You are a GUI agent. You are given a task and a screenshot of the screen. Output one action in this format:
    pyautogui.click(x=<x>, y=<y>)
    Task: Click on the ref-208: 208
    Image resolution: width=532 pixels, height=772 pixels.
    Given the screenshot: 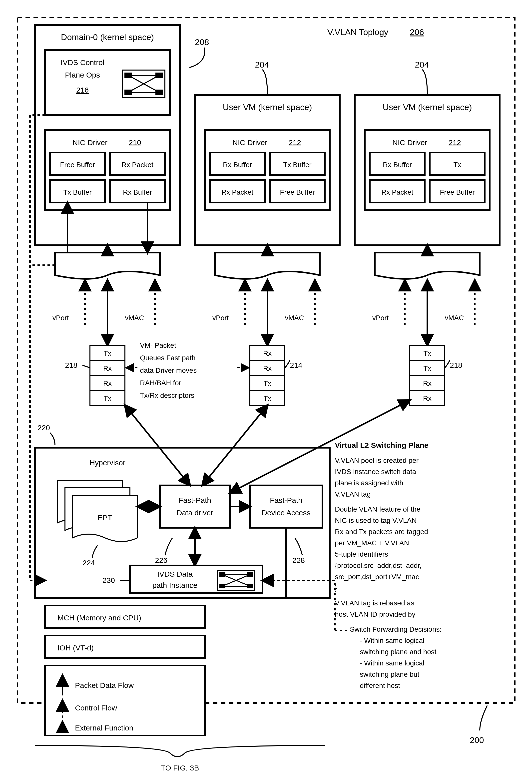 What is the action you would take?
    pyautogui.click(x=202, y=42)
    